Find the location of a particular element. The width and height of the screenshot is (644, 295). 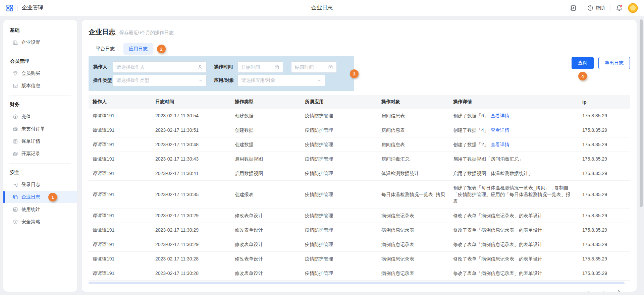

cell-detail: 修改了表单「病例信息记录表」的表单设计 is located at coordinates (514, 245).